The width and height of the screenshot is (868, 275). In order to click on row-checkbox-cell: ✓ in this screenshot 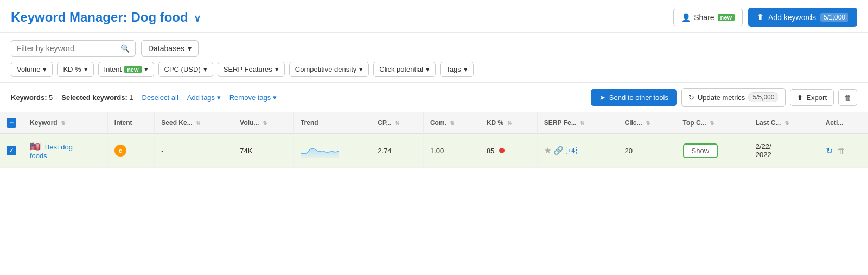, I will do `click(12, 151)`.